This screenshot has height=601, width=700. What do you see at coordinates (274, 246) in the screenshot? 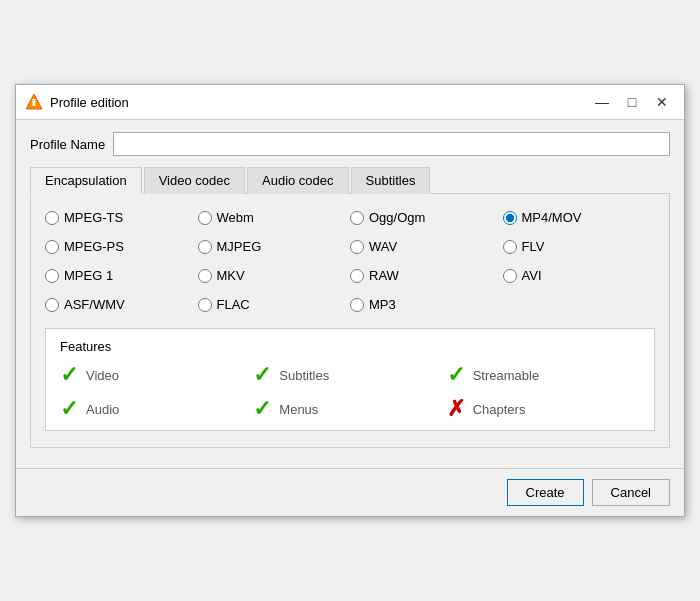
I see `option-mjpeg: MJPEG` at bounding box center [274, 246].